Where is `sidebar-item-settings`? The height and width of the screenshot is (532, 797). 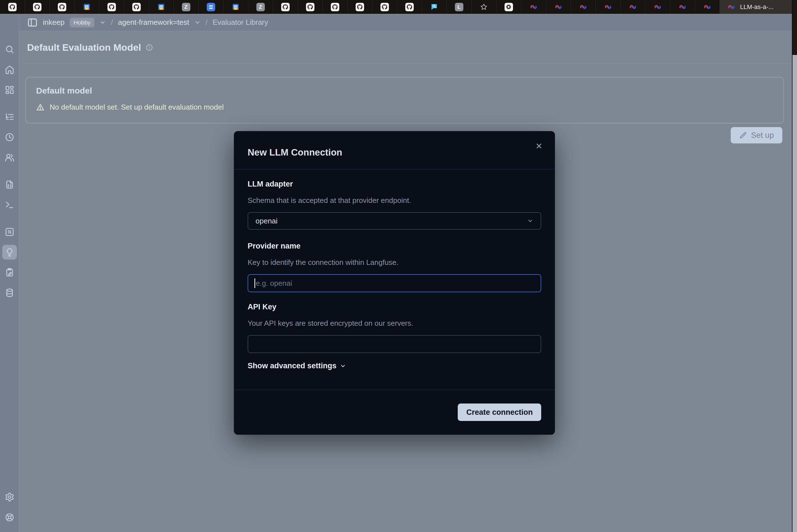 sidebar-item-settings is located at coordinates (10, 497).